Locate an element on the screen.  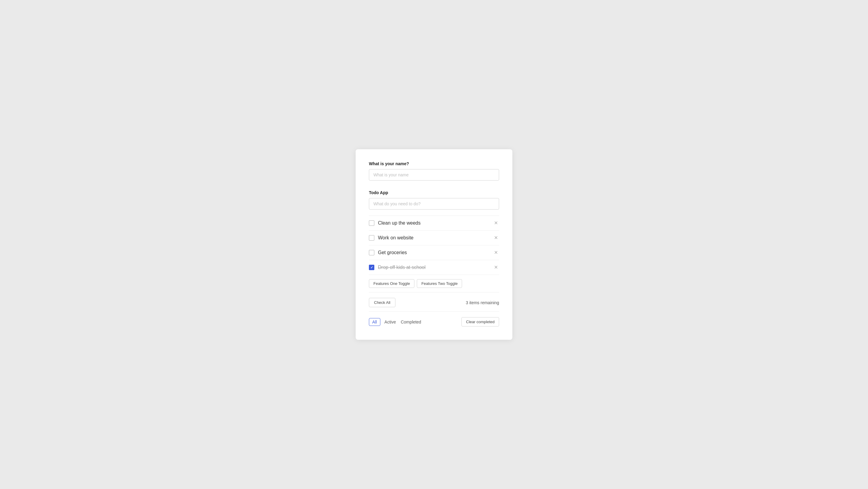
items-remaining: 3 items remaining is located at coordinates (483, 303).